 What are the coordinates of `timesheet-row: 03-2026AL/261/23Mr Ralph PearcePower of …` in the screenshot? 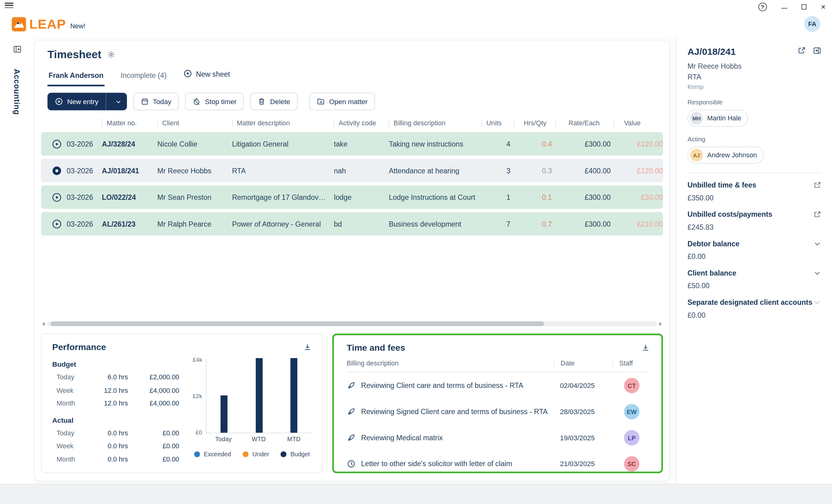 It's located at (352, 224).